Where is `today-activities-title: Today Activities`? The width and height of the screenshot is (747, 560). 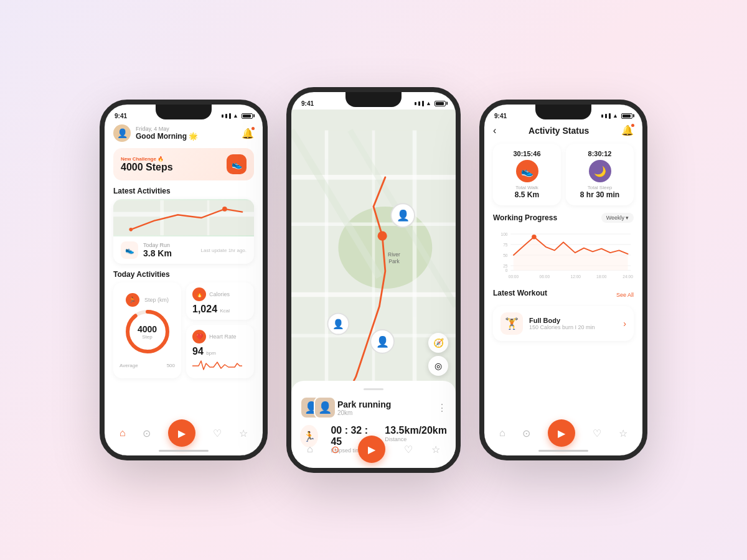 today-activities-title: Today Activities is located at coordinates (184, 274).